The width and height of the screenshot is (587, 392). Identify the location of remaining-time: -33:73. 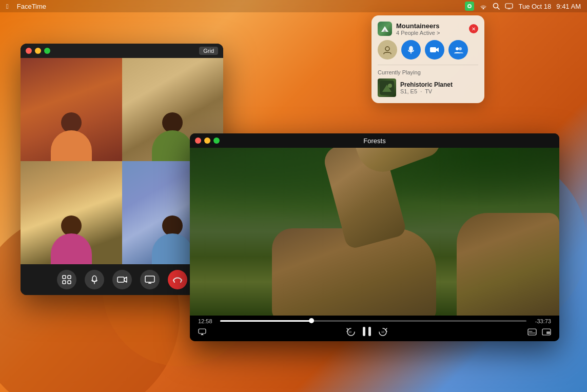
(541, 321).